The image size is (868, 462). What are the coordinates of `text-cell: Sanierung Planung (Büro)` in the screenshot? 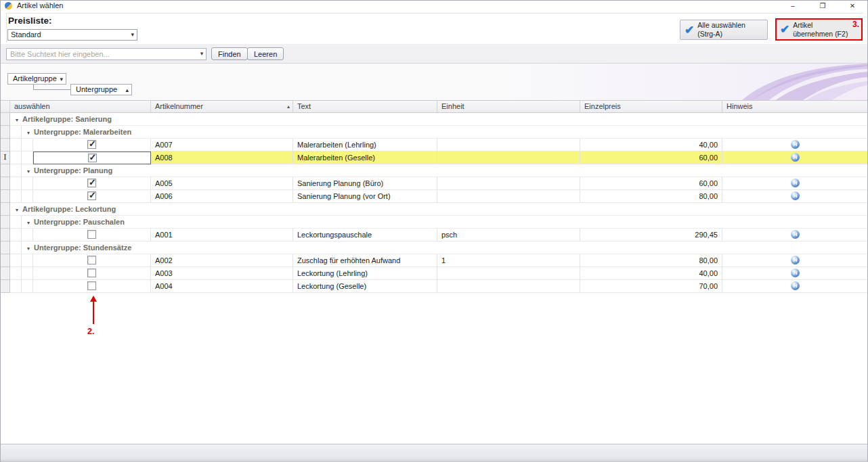 It's located at (366, 184).